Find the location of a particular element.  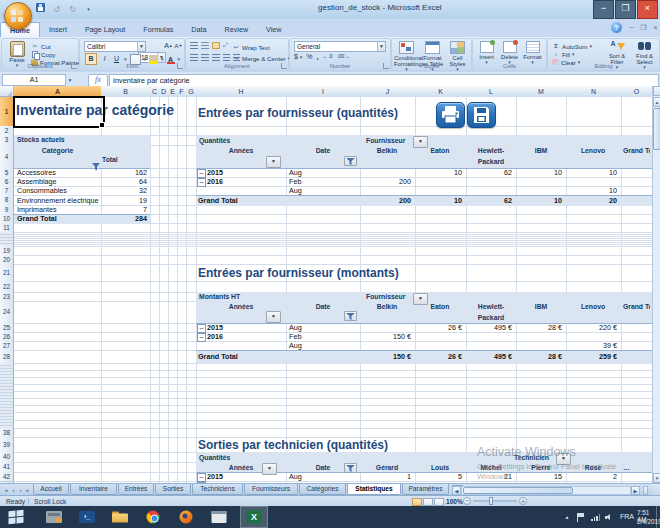

column-header-H: H is located at coordinates (242, 92).